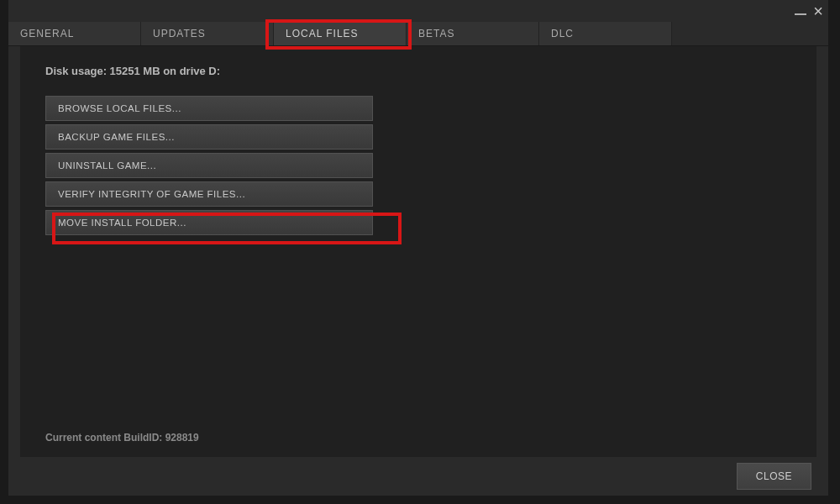  I want to click on close-window-button: ×, so click(818, 11).